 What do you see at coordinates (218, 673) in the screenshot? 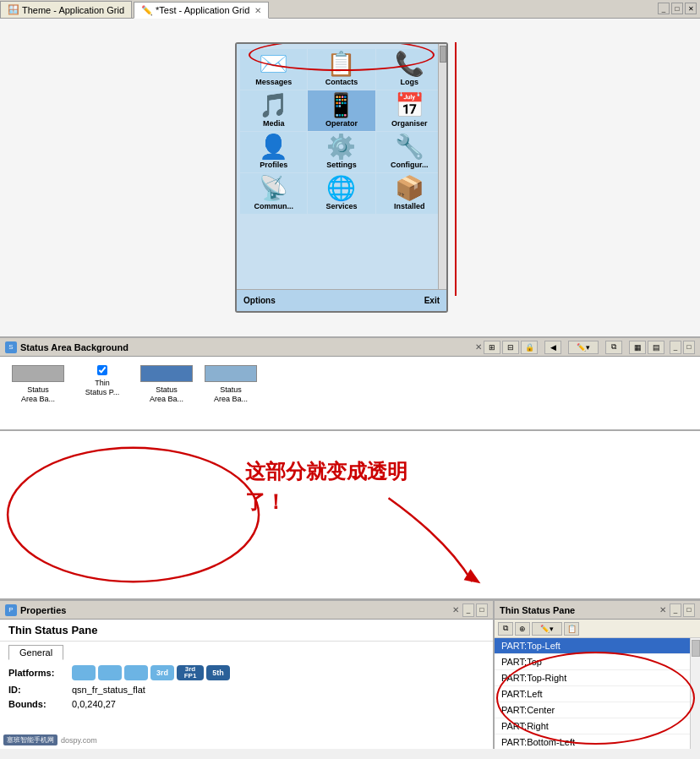
I see `platform-btn-5th: 5th` at bounding box center [218, 673].